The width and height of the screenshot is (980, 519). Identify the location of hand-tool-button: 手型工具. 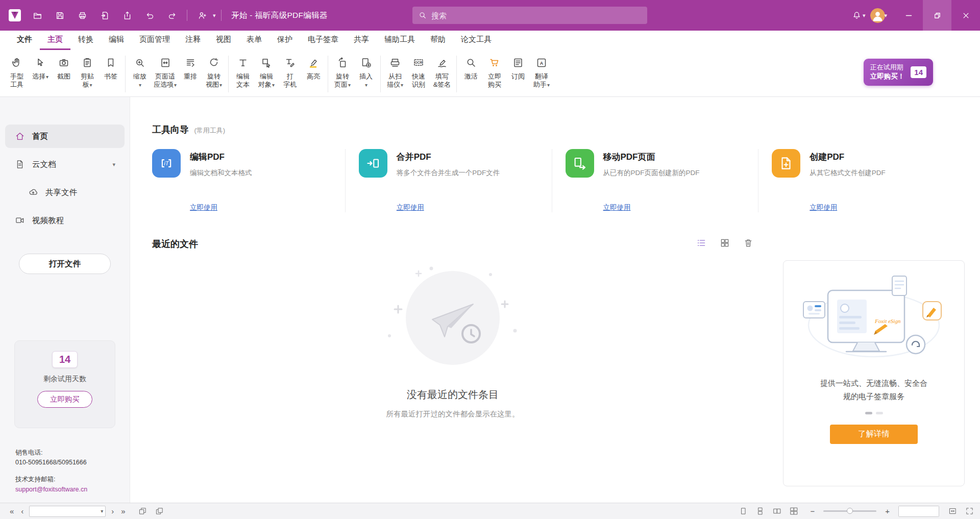
(17, 72).